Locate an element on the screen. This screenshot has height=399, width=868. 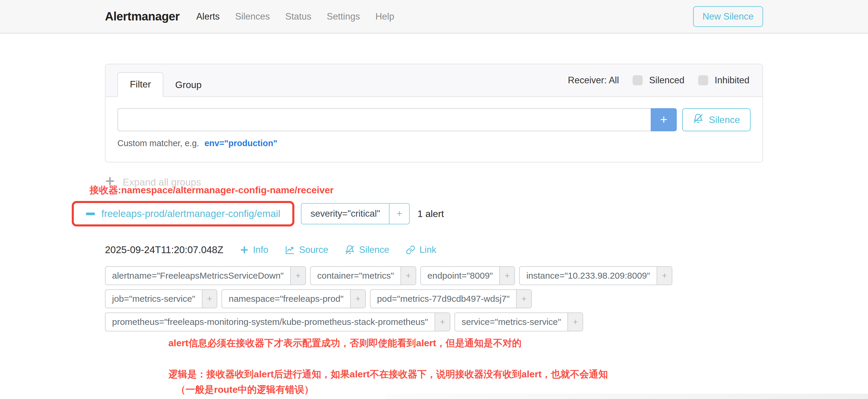
source-action-label: Source is located at coordinates (314, 250).